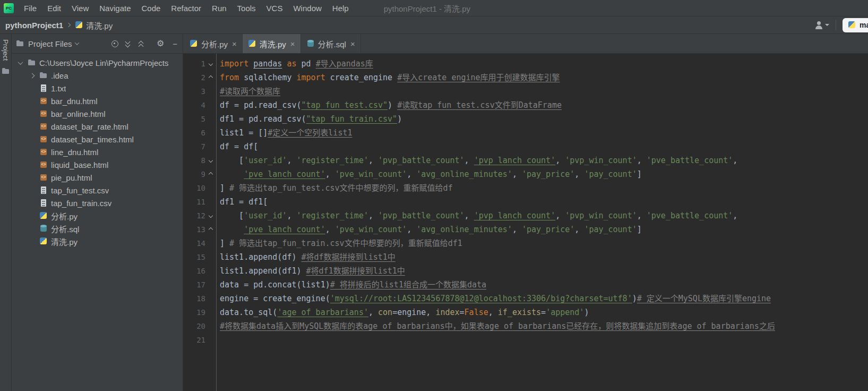  What do you see at coordinates (331, 44) in the screenshot?
I see `tab-分析.sql: 分析.sql` at bounding box center [331, 44].